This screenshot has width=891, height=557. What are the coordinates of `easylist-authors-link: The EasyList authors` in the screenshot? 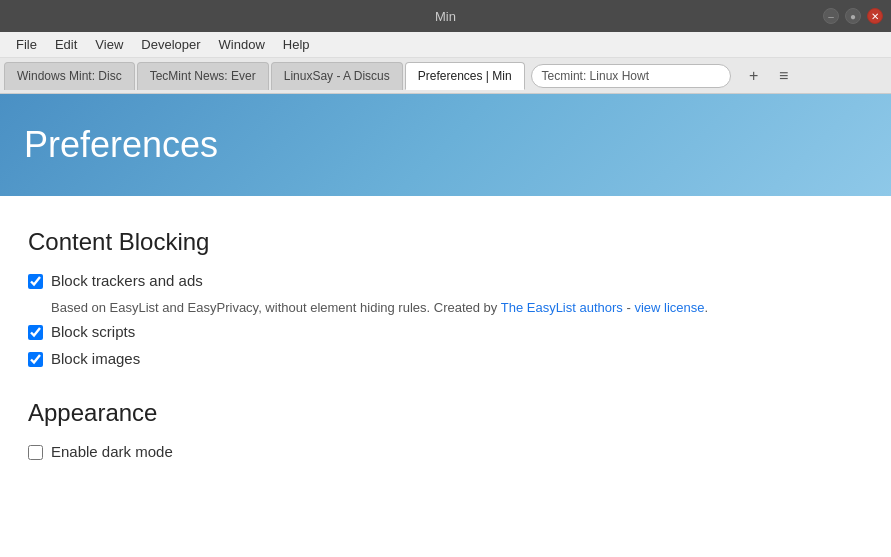 It's located at (562, 308).